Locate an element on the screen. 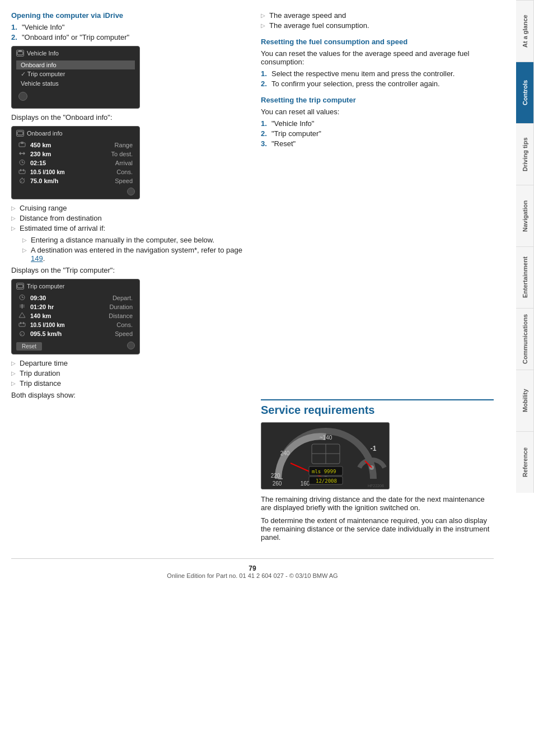 The width and height of the screenshot is (534, 756). service-image: 220 240 ~140 260 160 is located at coordinates (325, 456).